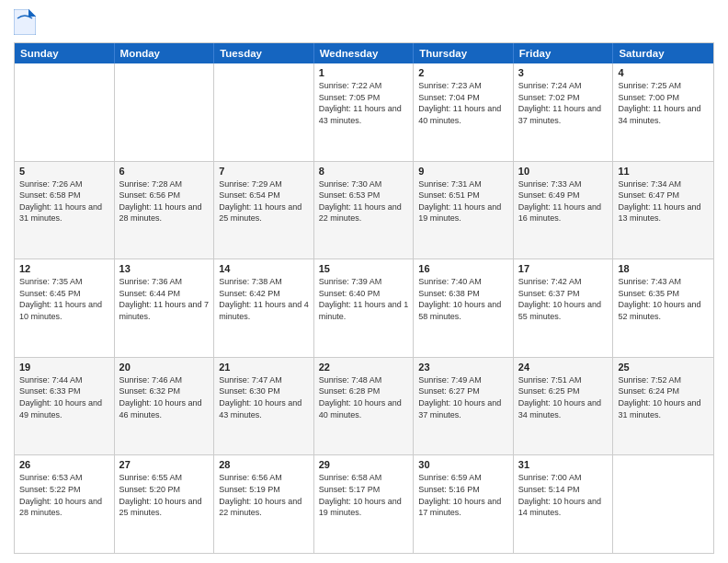  I want to click on day-info: Sunrise: 6:53 AMSunset: 5:22 PMDaylight:…, so click(64, 495).